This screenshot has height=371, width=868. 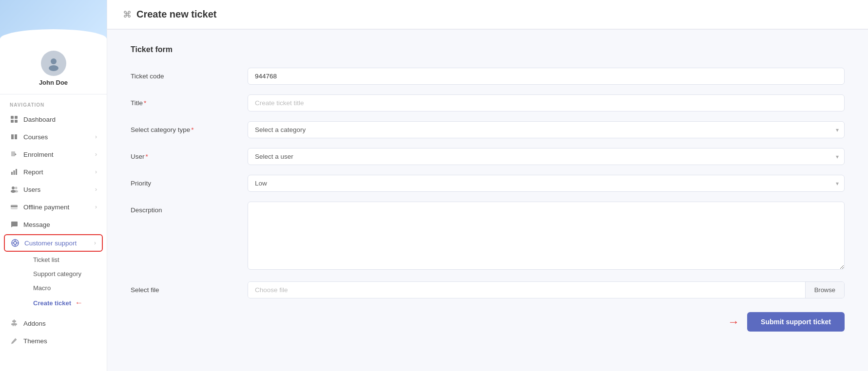 What do you see at coordinates (546, 76) in the screenshot?
I see `ticket-code-input` at bounding box center [546, 76].